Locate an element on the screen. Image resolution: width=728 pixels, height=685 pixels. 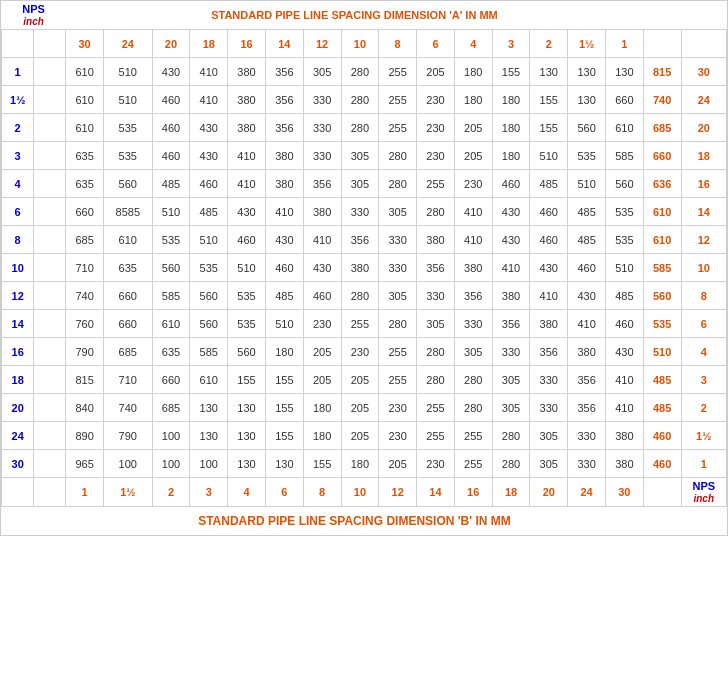
col-h-10: 10 is located at coordinates (360, 44).